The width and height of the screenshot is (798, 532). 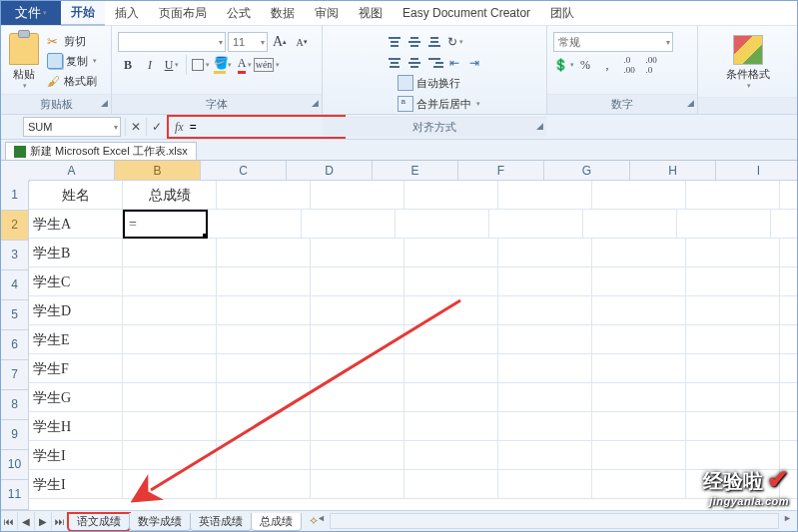 What do you see at coordinates (789, 281) in the screenshot?
I see `cell-I4` at bounding box center [789, 281].